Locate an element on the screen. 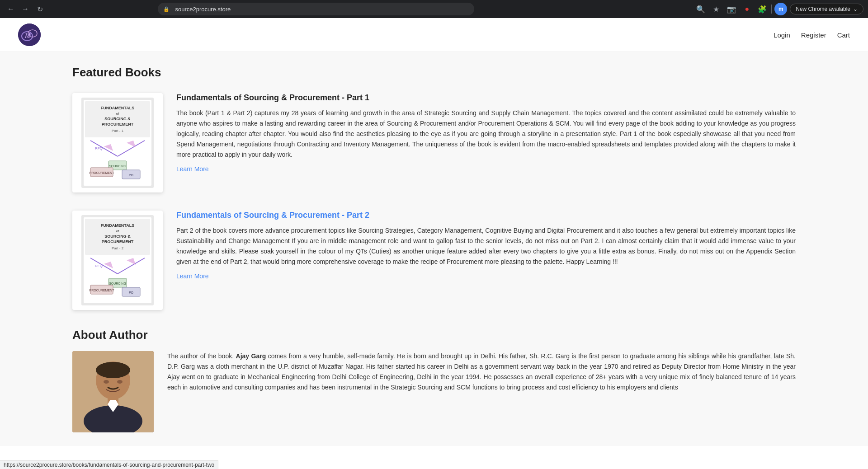 This screenshot has width=868, height=469. lock-icon: 🔒 is located at coordinates (166, 9).